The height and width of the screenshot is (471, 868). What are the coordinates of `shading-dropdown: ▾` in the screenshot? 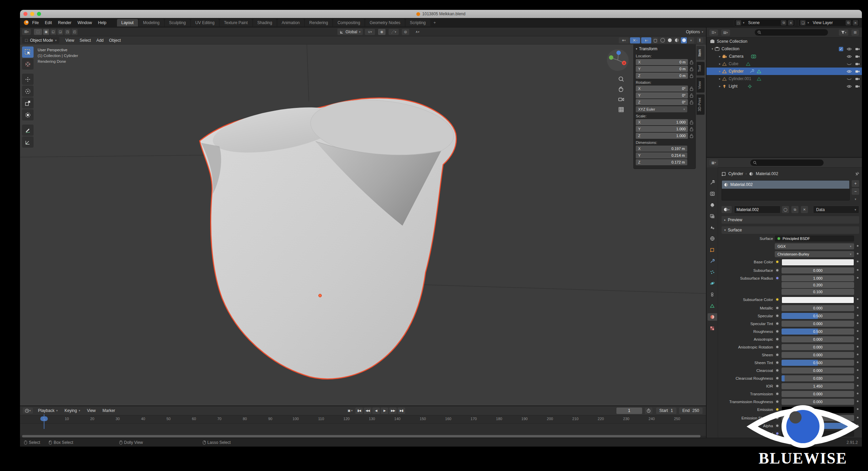 It's located at (691, 40).